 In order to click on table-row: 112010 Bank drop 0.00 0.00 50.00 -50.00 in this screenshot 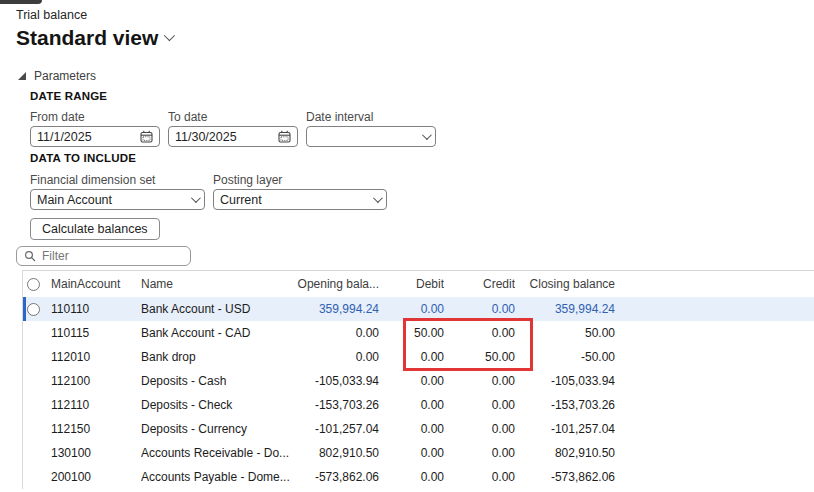, I will do `click(418, 357)`.